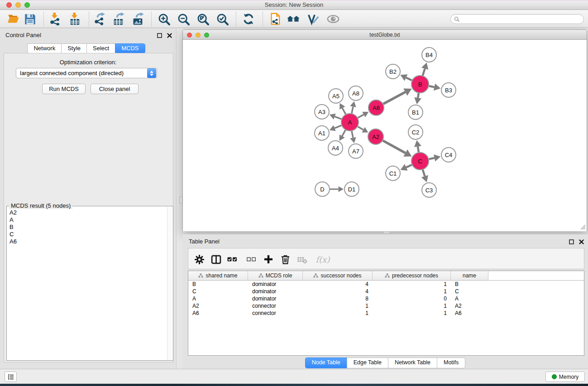  Describe the element at coordinates (338, 276) in the screenshot. I see `column-header-successor-nodes: successor nodes` at that location.